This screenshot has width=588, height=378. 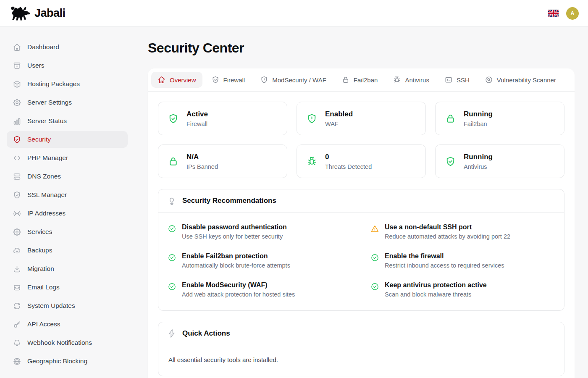 What do you see at coordinates (39, 139) in the screenshot?
I see `sidebar-item-label: Security` at bounding box center [39, 139].